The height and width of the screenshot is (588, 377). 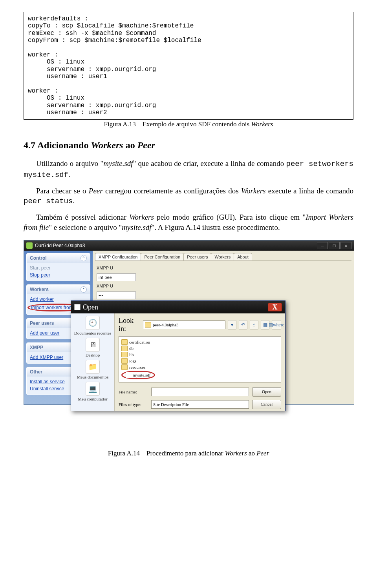 What do you see at coordinates (118, 257) in the screenshot?
I see `tab-xmpp-config: XMPP Configuration` at bounding box center [118, 257].